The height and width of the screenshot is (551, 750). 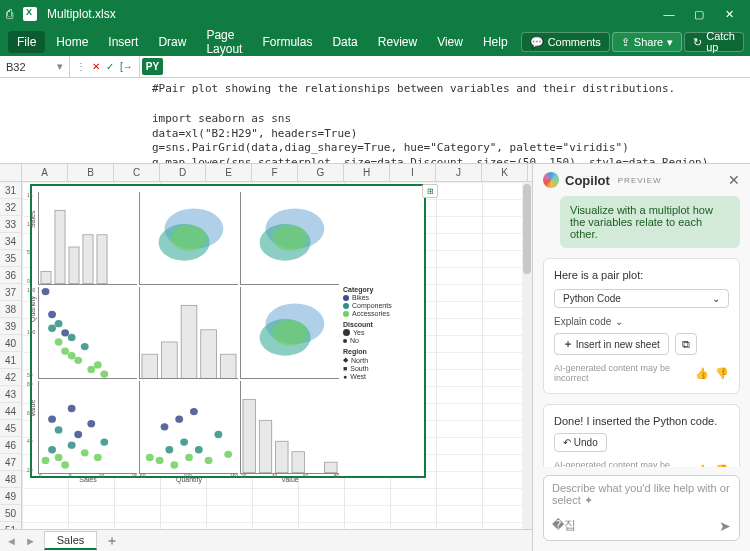 I want to click on copy-button: ⧉, so click(x=686, y=344).